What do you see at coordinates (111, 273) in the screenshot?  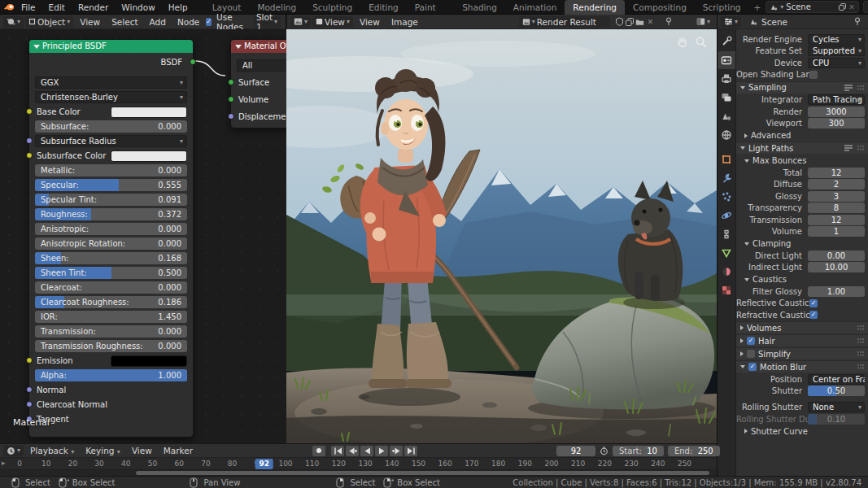 I see `node-row-sheen-tint: Sheen Tint:0.500` at bounding box center [111, 273].